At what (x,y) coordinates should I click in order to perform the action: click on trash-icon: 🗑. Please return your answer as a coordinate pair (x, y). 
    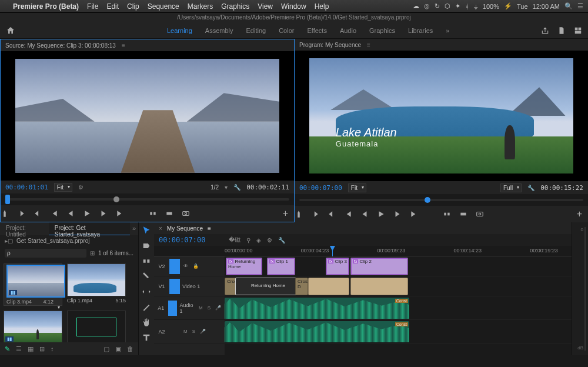
    Looking at the image, I should click on (131, 349).